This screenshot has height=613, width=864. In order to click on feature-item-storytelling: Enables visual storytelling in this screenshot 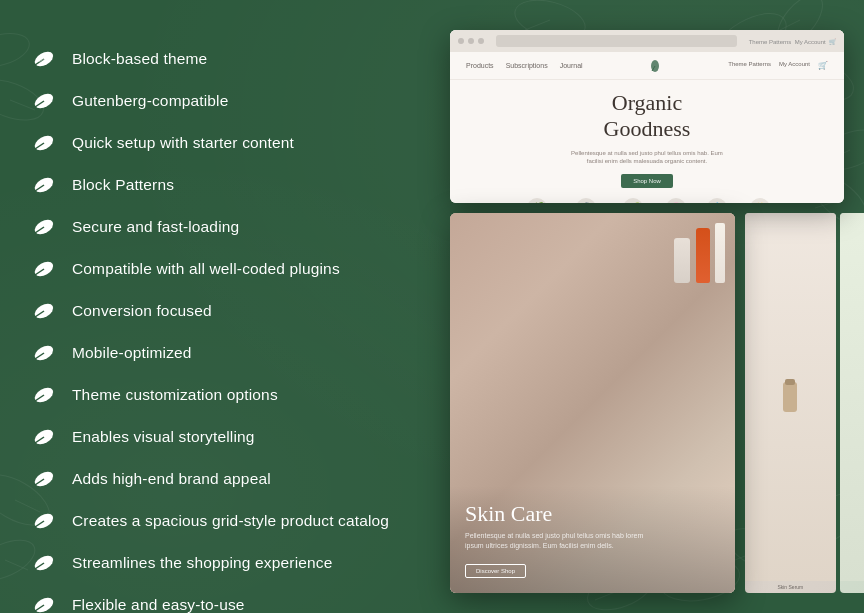, I will do `click(230, 437)`.